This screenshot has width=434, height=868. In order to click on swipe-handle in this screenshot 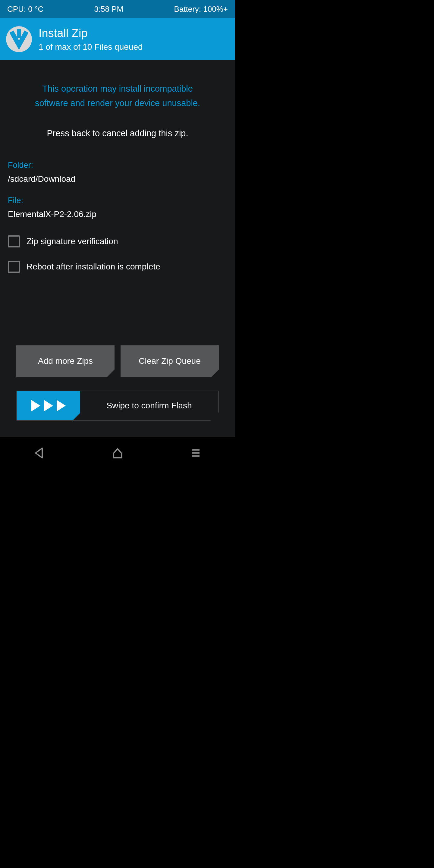, I will do `click(49, 406)`.